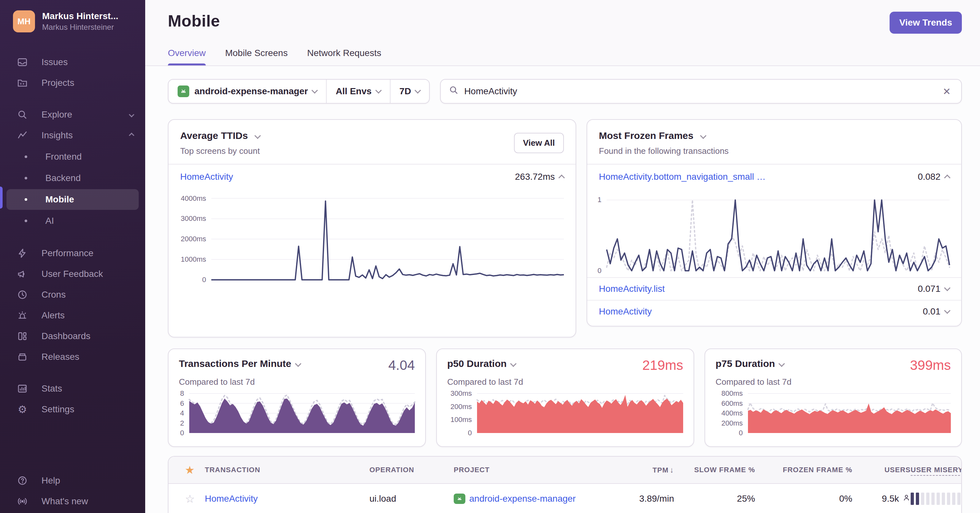  Describe the element at coordinates (462, 412) in the screenshot. I see `y-axis-labels: 0100ms200ms300ms` at that location.